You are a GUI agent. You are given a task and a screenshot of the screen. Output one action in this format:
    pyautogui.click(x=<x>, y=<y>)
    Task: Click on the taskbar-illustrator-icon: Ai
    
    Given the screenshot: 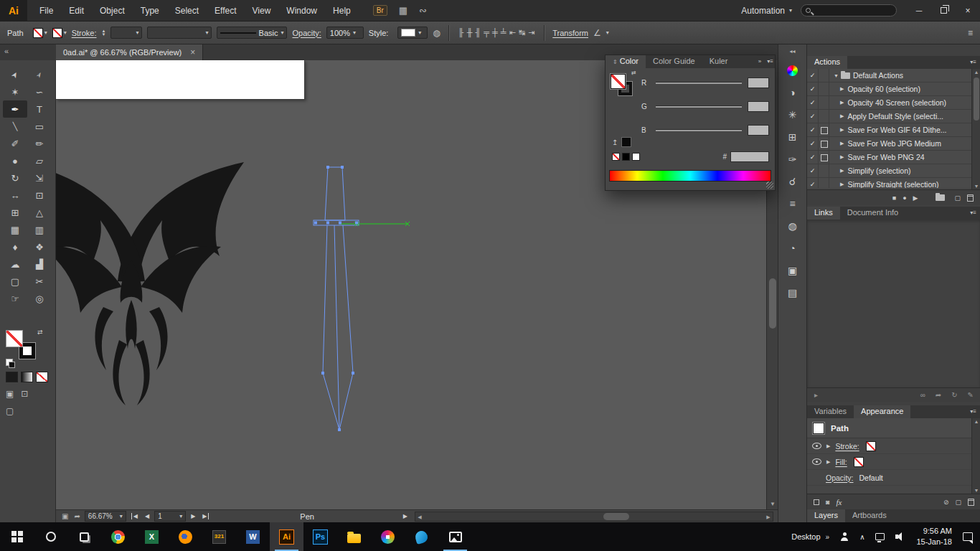 What is the action you would take?
    pyautogui.click(x=287, y=537)
    